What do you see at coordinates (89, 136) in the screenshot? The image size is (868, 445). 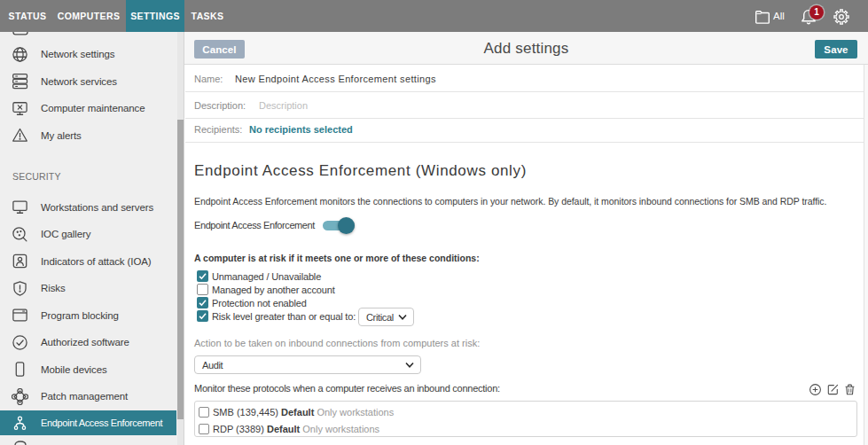 I see `sidebar-item-my-alerts: My alerts` at bounding box center [89, 136].